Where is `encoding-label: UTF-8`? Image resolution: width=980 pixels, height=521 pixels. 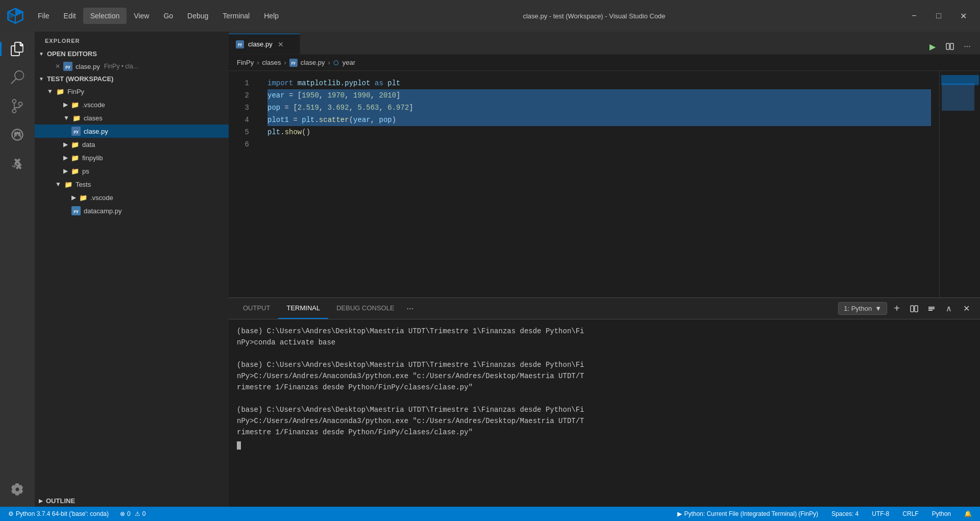
encoding-label: UTF-8 is located at coordinates (880, 514).